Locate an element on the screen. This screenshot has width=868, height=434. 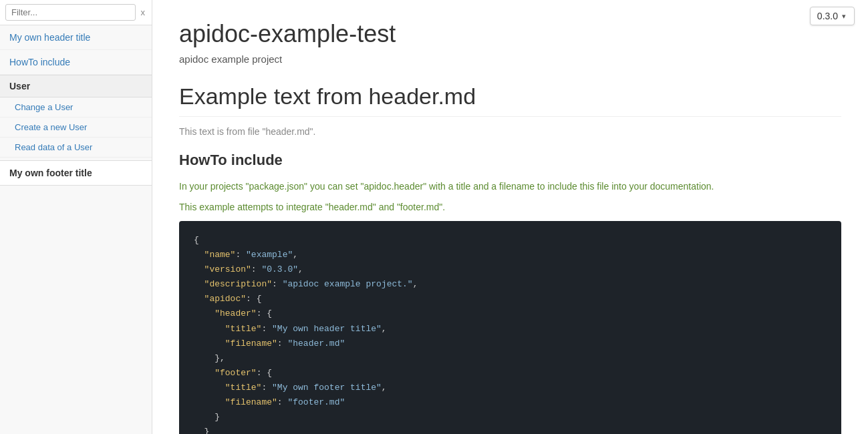
filter-row: x is located at coordinates (76, 13).